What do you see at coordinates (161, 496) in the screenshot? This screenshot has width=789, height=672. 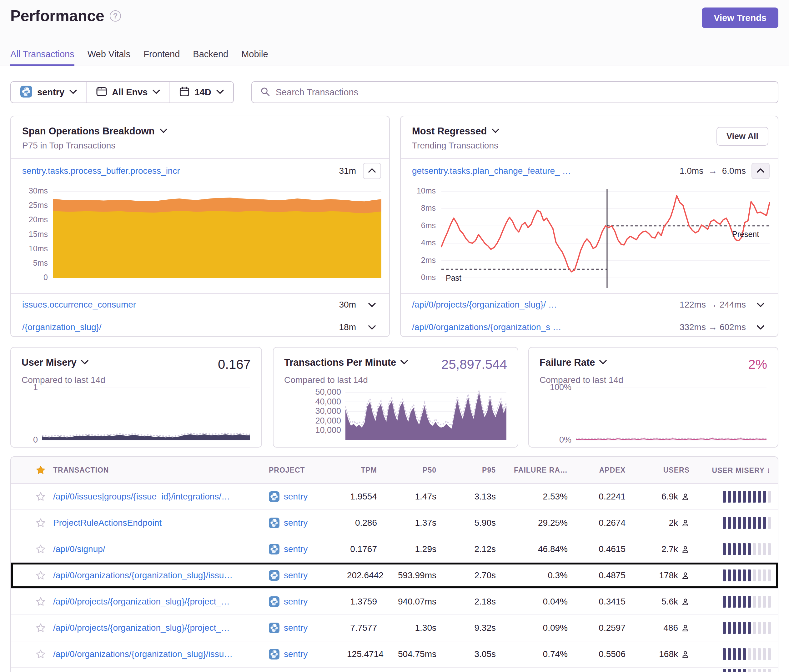 I see `transaction-link: /api/0/issues|groups/{issue_id}/integrat…` at bounding box center [161, 496].